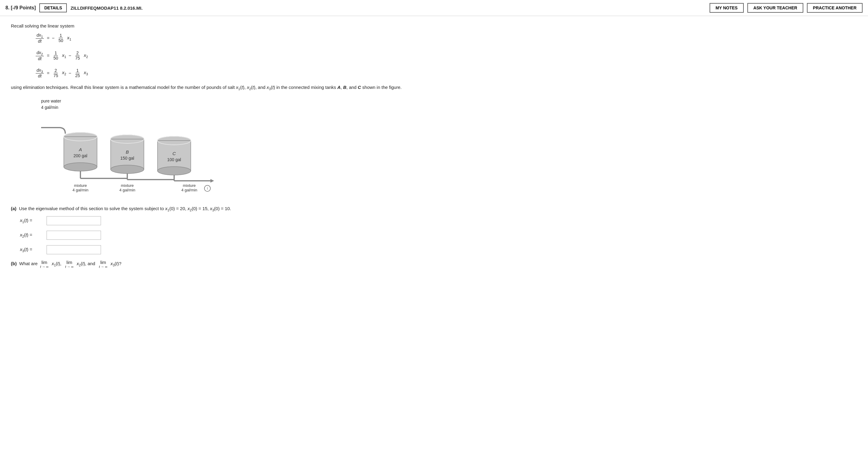 The image size is (868, 475). What do you see at coordinates (135, 104) in the screenshot?
I see `pure-water-label: pure water 4 gal/min` at bounding box center [135, 104].